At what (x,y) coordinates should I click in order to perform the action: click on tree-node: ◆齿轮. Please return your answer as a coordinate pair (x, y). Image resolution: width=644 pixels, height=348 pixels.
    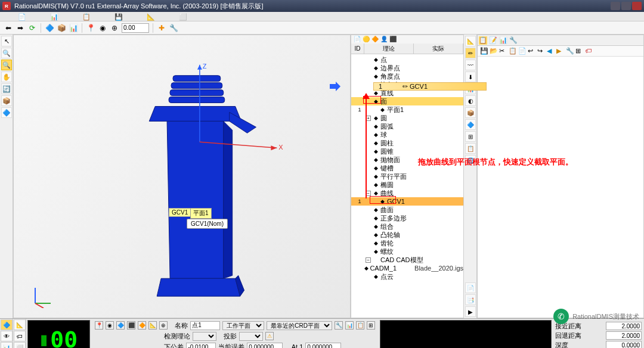
    Looking at the image, I should click on (407, 243).